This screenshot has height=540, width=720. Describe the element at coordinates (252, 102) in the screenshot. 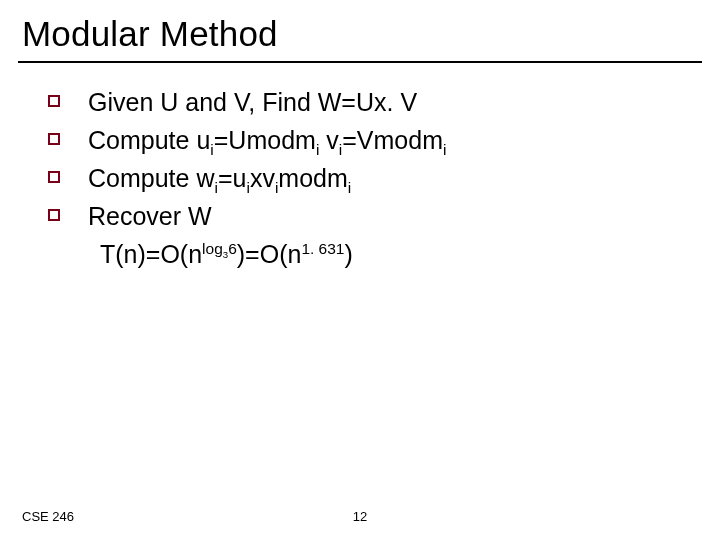

I see `bullet-text: Given U and V, Find W=Ux. V` at that location.